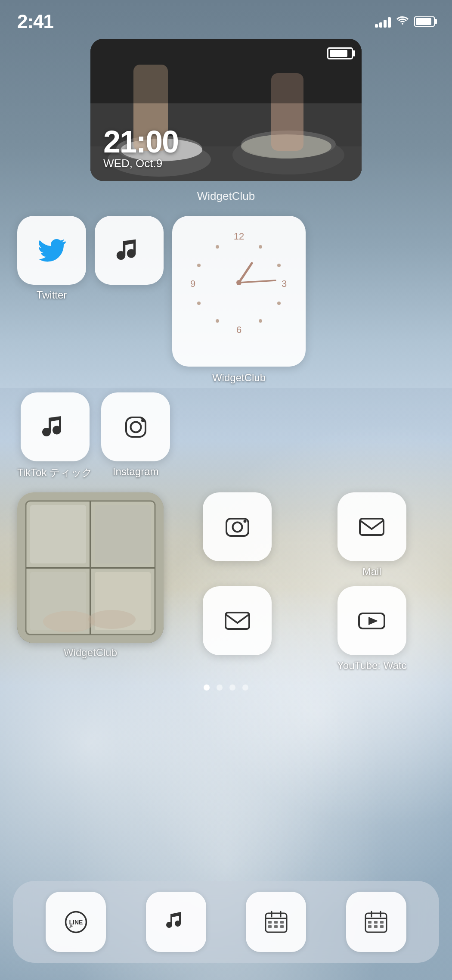  Describe the element at coordinates (372, 527) in the screenshot. I see `mail-app-icon` at that location.